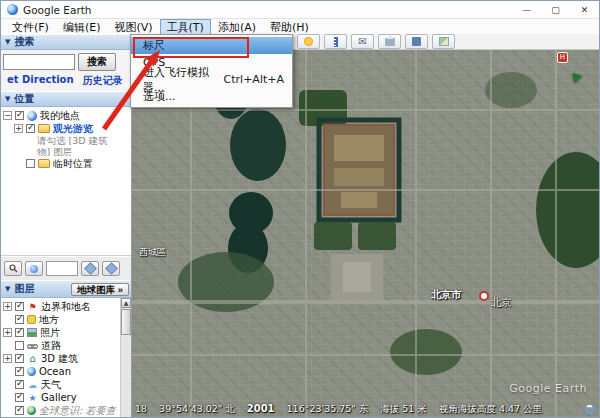  Describe the element at coordinates (51, 346) in the screenshot. I see `layer-label: 道路` at that location.